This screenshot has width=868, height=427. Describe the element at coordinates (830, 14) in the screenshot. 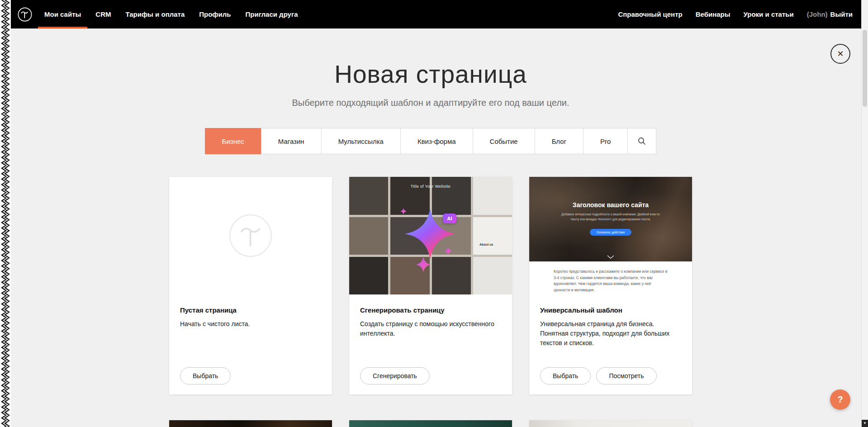

I see `user-logout: (John) Выйти` at that location.